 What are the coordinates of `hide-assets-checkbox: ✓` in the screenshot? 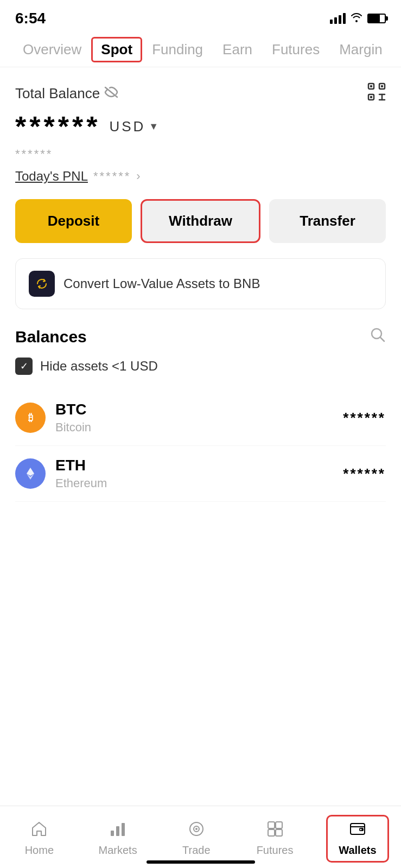 It's located at (24, 366).